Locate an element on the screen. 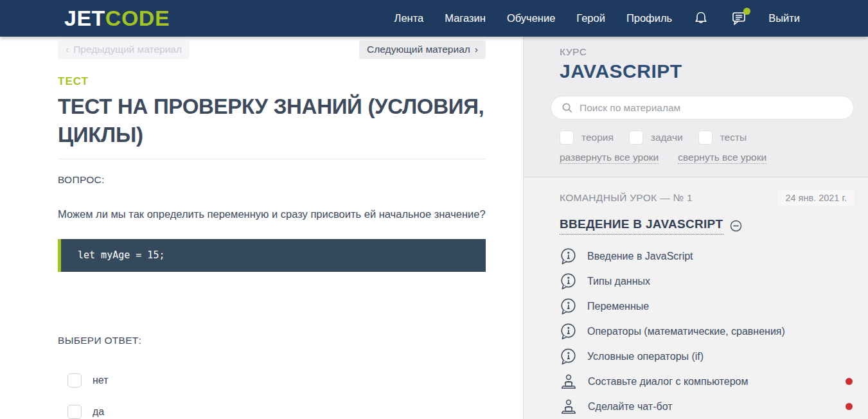 The image size is (868, 419). previous-material-button: ‹ Предыдущий материал is located at coordinates (123, 50).